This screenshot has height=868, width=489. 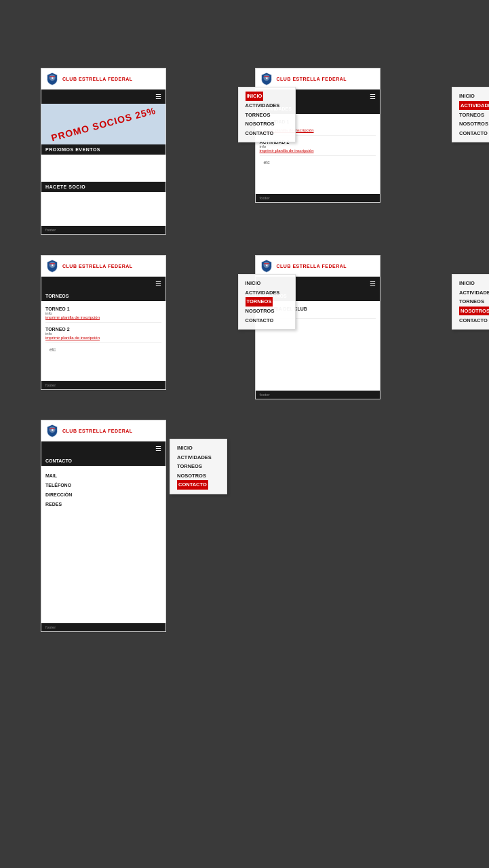 I want to click on footer-nosotros: footer, so click(x=317, y=395).